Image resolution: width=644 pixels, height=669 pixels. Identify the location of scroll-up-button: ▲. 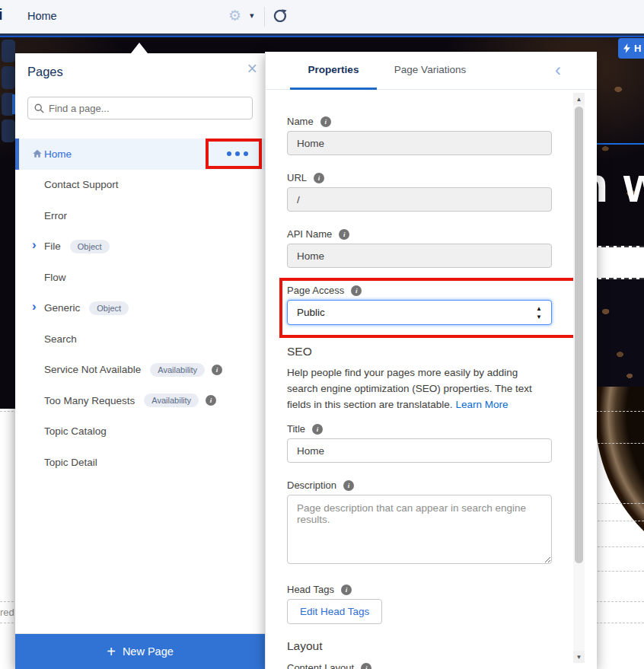
(579, 99).